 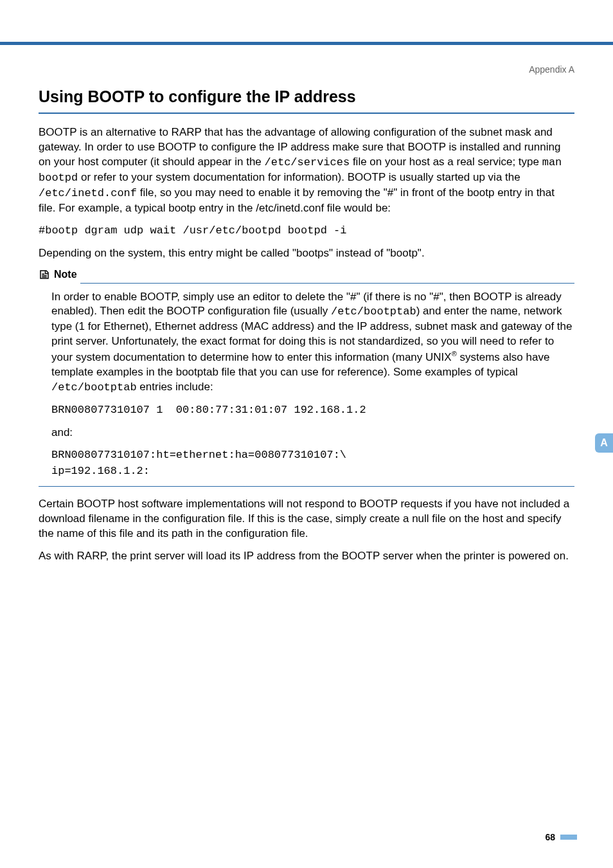 I want to click on note-code-1: BRN008077310107 1 00:80:77:31:01:07 192.…, so click(x=313, y=410).